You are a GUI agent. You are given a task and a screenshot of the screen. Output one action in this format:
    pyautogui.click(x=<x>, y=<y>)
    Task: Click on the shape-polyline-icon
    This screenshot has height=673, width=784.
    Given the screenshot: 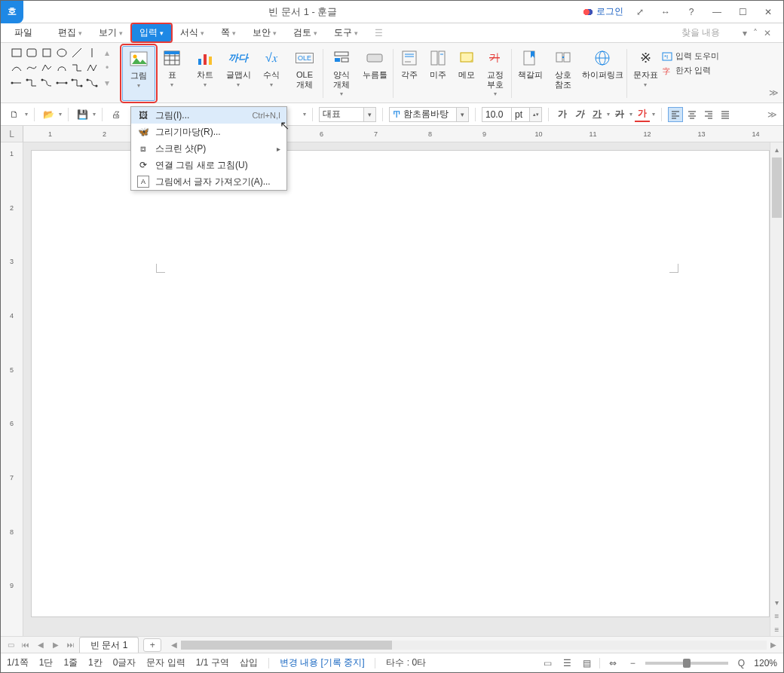 What is the action you would take?
    pyautogui.click(x=47, y=68)
    